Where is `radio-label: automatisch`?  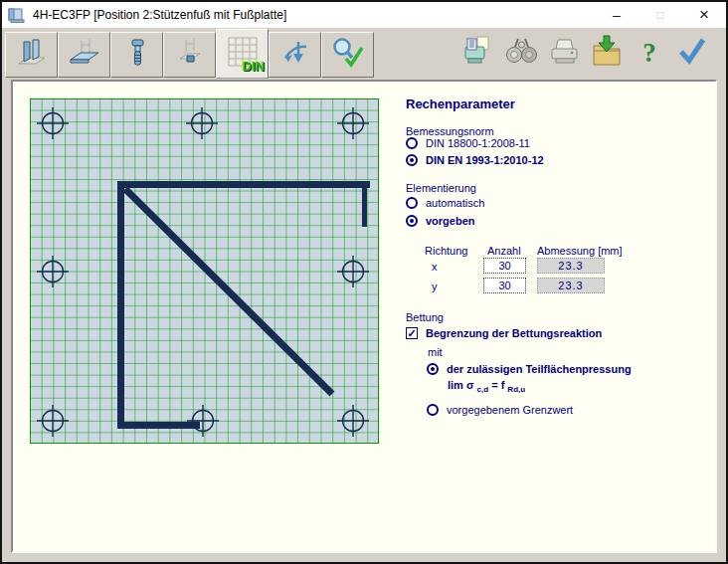
radio-label: automatisch is located at coordinates (455, 203).